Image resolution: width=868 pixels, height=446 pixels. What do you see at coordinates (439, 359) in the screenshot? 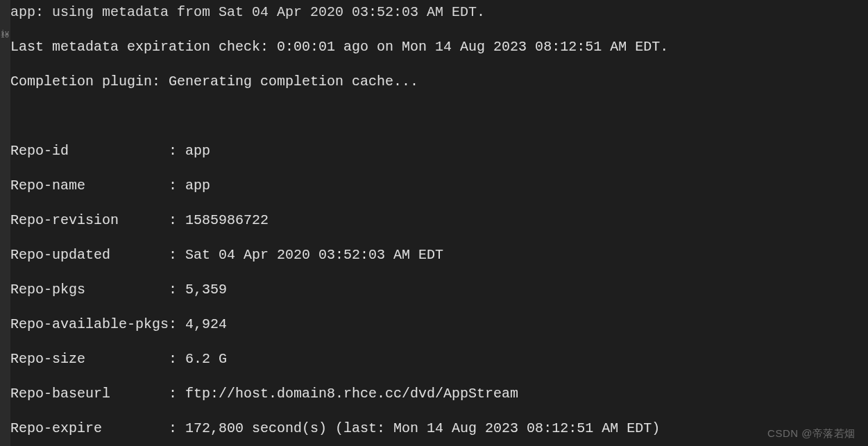
I see `repo-size: Repo-size : 6.2 G` at bounding box center [439, 359].